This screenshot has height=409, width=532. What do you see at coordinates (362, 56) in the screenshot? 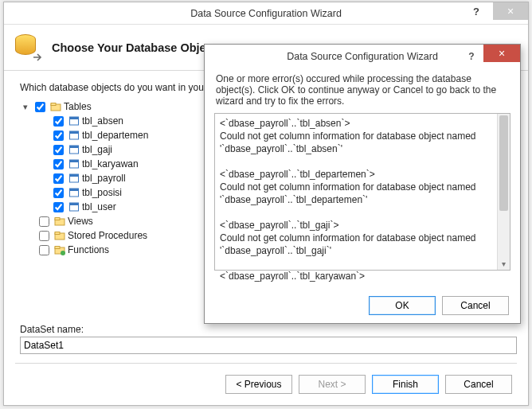
I see `error-titlebar: Data Source Configuration Wizard ? ×` at bounding box center [362, 56].